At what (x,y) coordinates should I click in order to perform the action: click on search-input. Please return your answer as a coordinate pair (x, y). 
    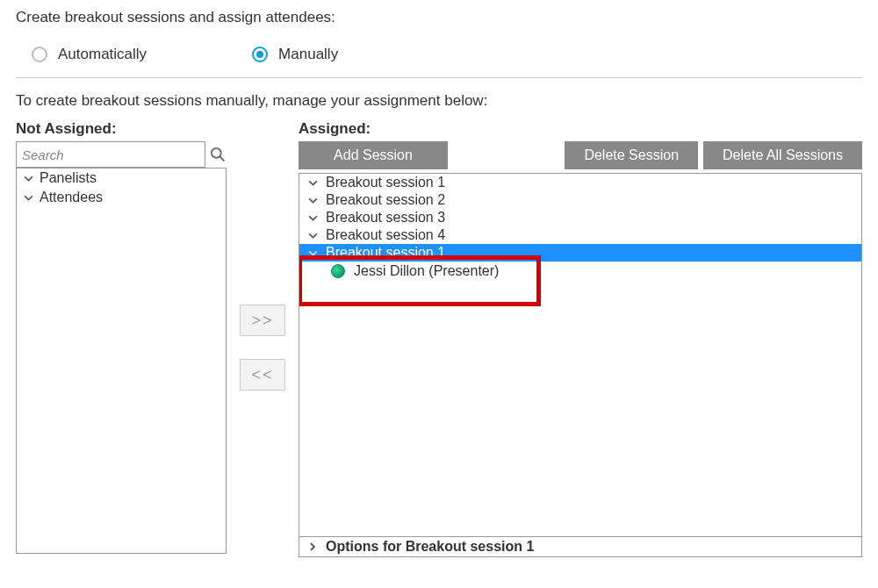
    Looking at the image, I should click on (111, 154).